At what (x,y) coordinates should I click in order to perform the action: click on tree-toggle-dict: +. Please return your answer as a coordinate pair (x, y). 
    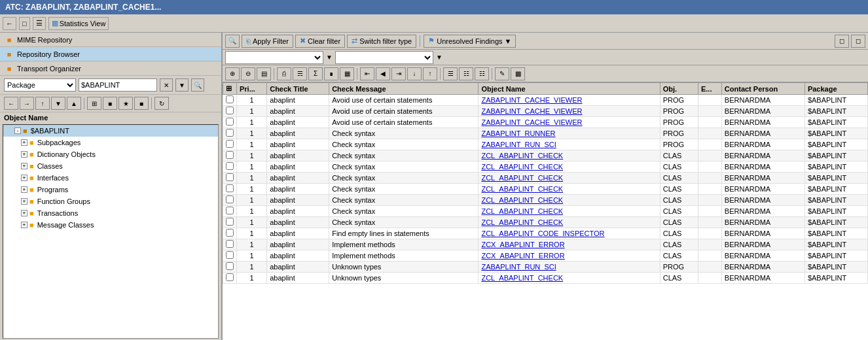
    Looking at the image, I should click on (24, 154).